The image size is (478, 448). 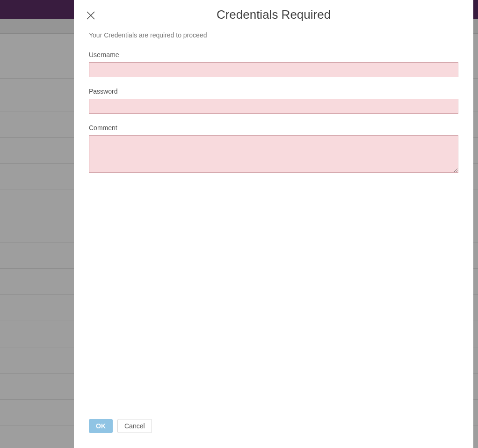 What do you see at coordinates (274, 101) in the screenshot?
I see `password-field-group: Password` at bounding box center [274, 101].